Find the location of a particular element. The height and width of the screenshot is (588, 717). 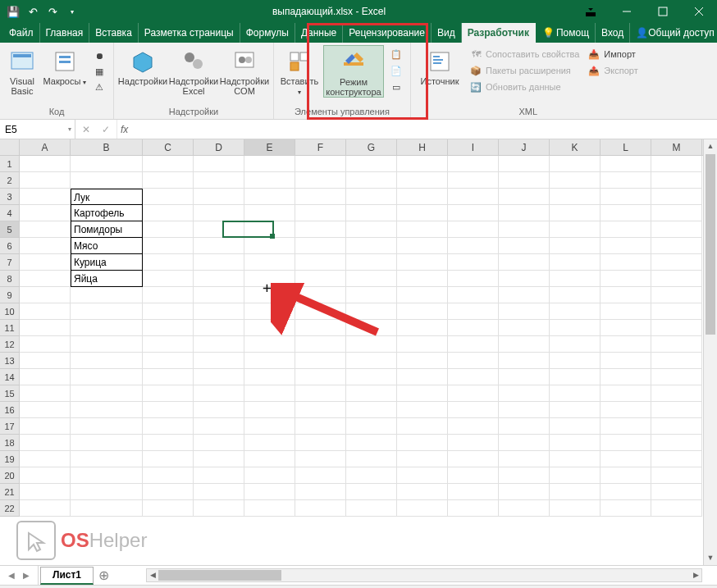

column-header: L is located at coordinates (626, 148).